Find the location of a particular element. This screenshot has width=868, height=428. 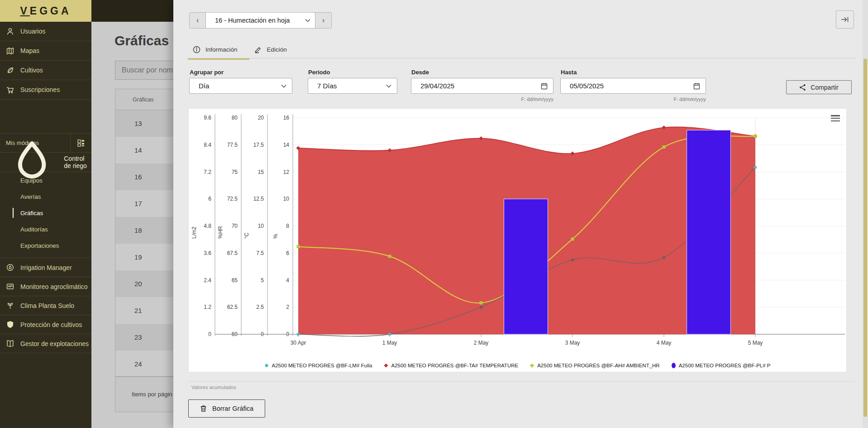

svg-text: 2 May is located at coordinates (482, 343).